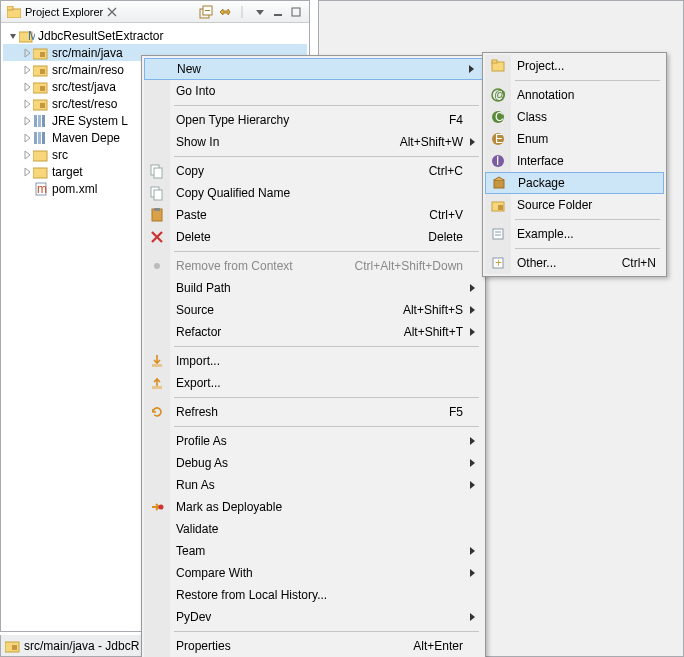 The image size is (684, 657). What do you see at coordinates (314, 266) in the screenshot?
I see `menu-item-remove-from-context: Remove from ContextCtrl+Alt+Shift+Down` at bounding box center [314, 266].